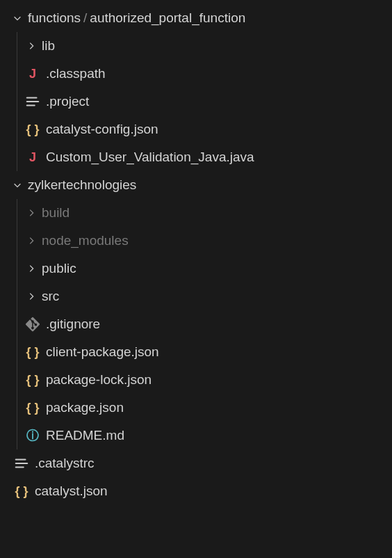 The height and width of the screenshot is (558, 392). I want to click on tree-file-gitignore: .gitignore, so click(204, 324).